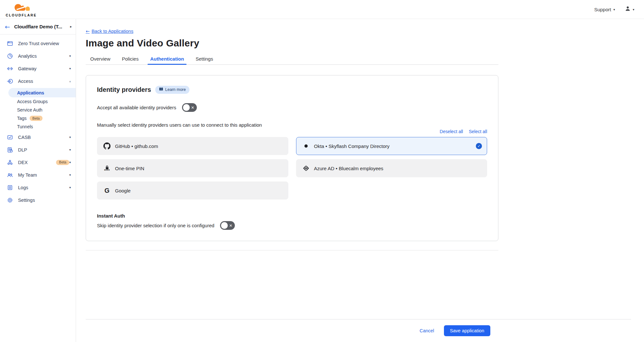  I want to click on cancel-button: Cancel, so click(427, 331).